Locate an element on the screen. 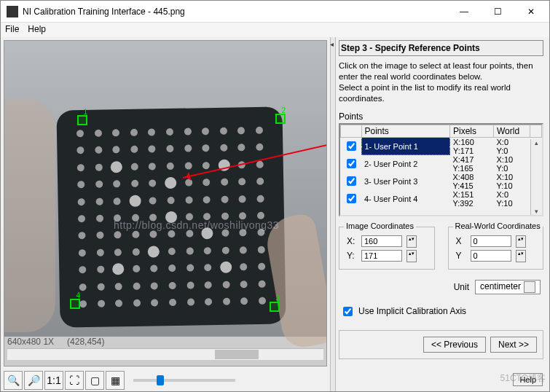  unit-dropdown: centimeter is located at coordinates (508, 287).